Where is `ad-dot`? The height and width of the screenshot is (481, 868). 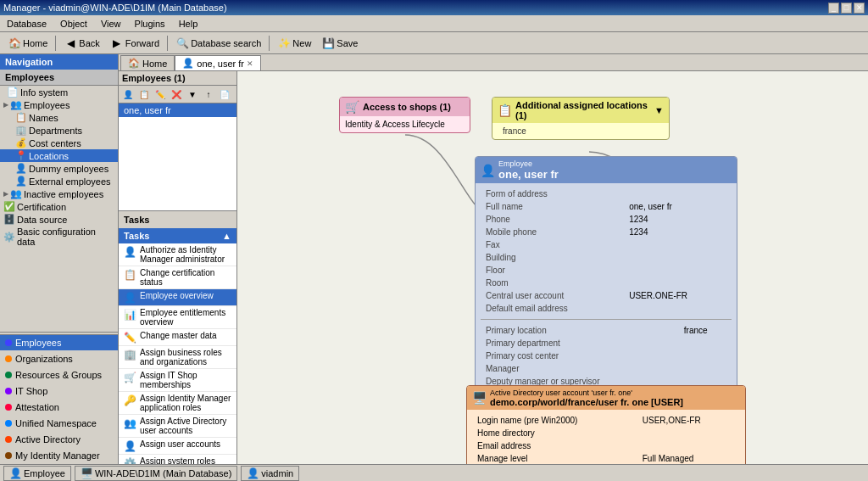 ad-dot is located at coordinates (8, 439).